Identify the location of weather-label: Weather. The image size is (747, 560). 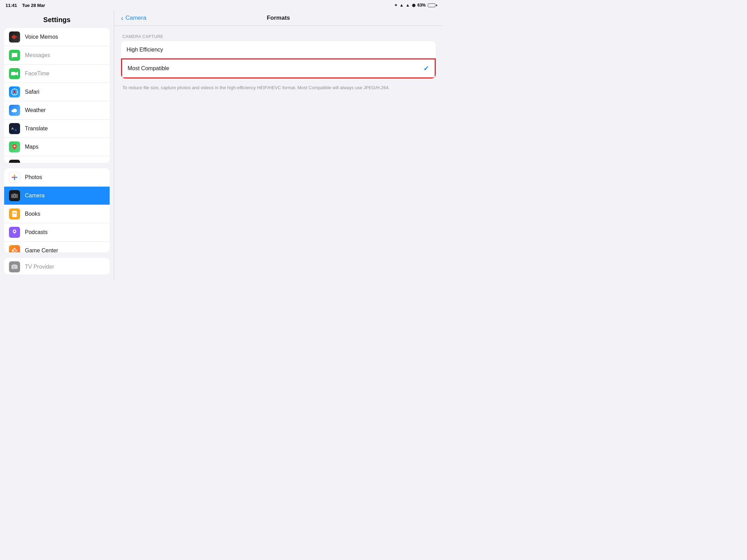
(35, 110).